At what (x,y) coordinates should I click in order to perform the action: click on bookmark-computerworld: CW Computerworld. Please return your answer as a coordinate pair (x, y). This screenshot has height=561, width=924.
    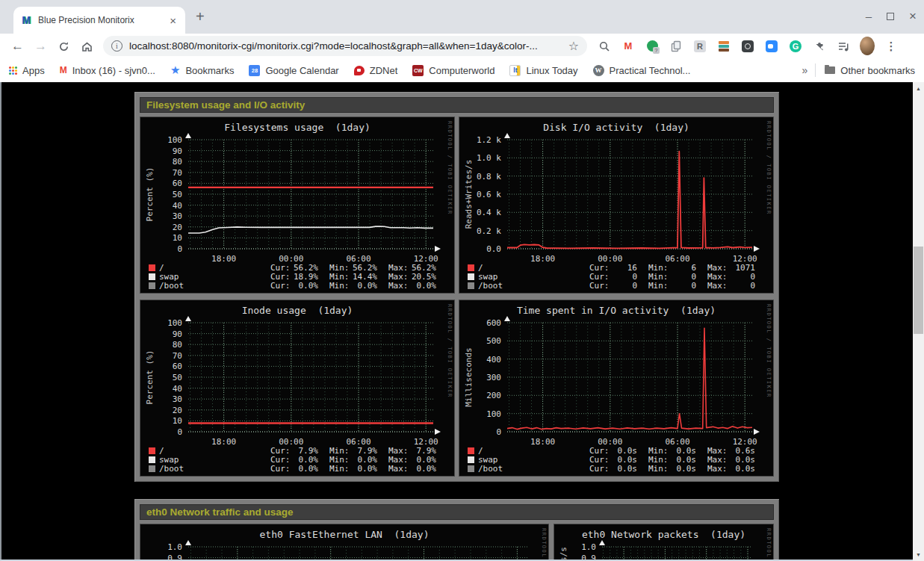
    Looking at the image, I should click on (453, 70).